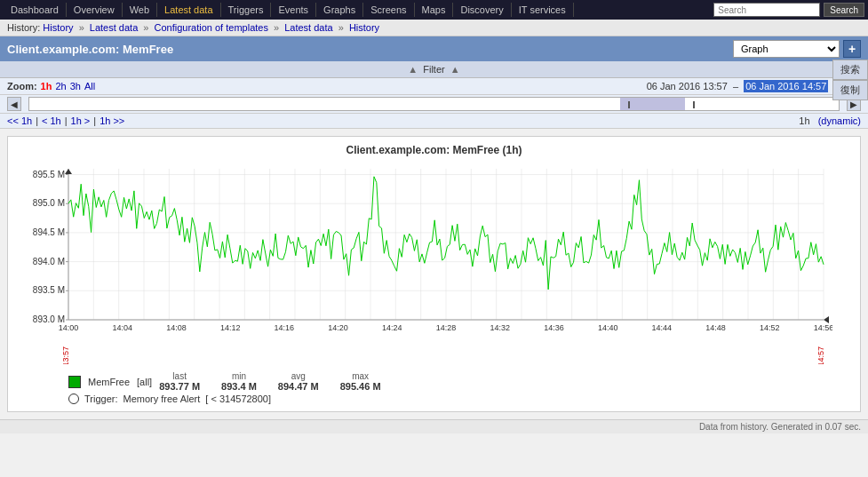 The image size is (868, 477). What do you see at coordinates (339, 10) in the screenshot?
I see `nav-graphs: Graphs` at bounding box center [339, 10].